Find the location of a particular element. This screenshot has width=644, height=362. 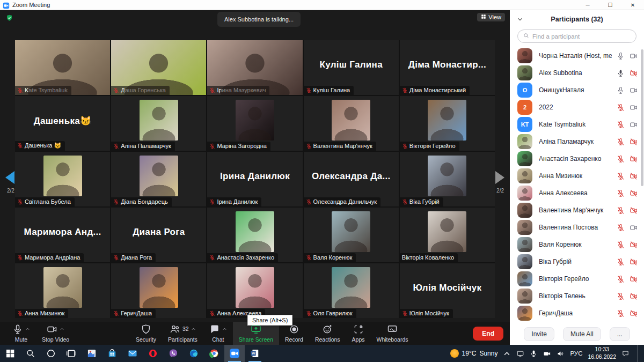

toolbar-mute-button: Mute is located at coordinates (21, 334).